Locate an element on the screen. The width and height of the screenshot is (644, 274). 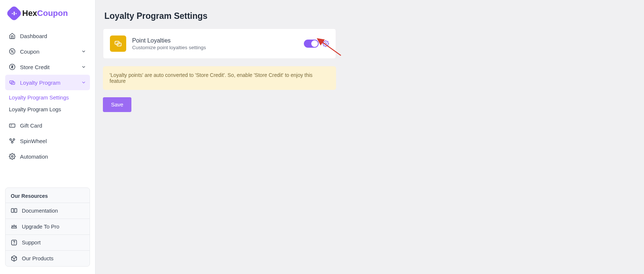
crown-icon is located at coordinates (14, 227).